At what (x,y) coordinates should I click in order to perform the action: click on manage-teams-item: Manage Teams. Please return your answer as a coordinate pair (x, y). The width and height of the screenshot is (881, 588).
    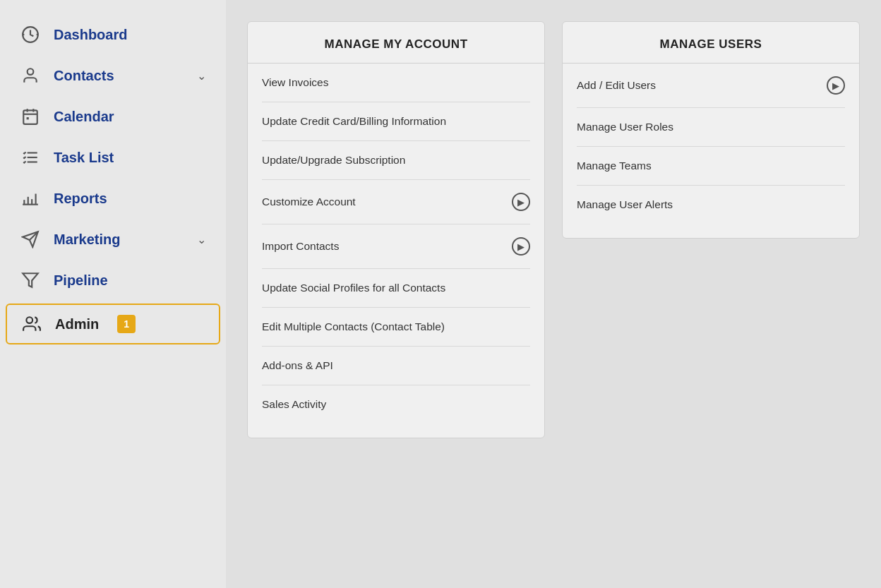
    Looking at the image, I should click on (711, 167).